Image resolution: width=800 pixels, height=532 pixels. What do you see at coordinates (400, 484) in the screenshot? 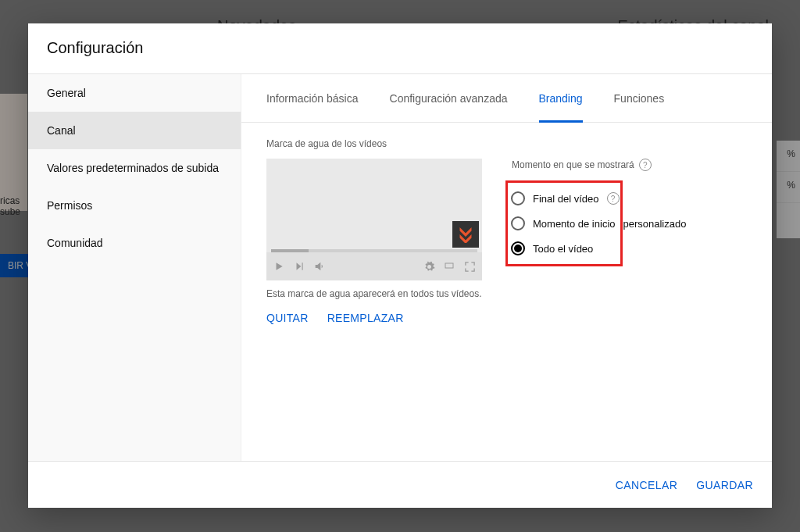
I see `modal-footer: CANCELAR GUARDAR` at bounding box center [400, 484].